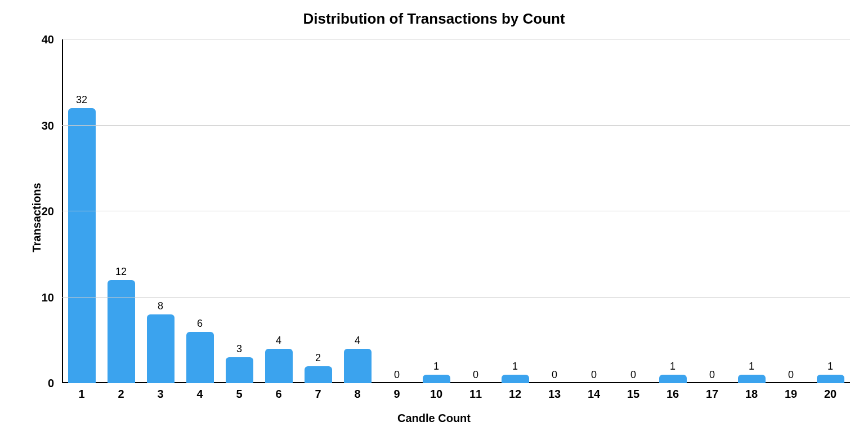 Image resolution: width=868 pixels, height=435 pixels. Describe the element at coordinates (239, 211) in the screenshot. I see `bar-slot: 35` at that location.